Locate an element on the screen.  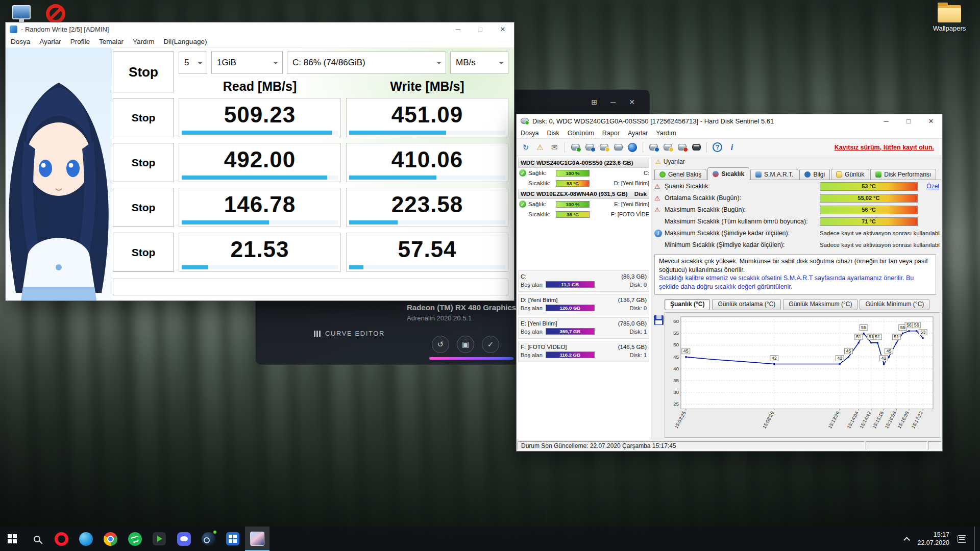
hds-menu-ayarlar: Ayarlar is located at coordinates (638, 133).